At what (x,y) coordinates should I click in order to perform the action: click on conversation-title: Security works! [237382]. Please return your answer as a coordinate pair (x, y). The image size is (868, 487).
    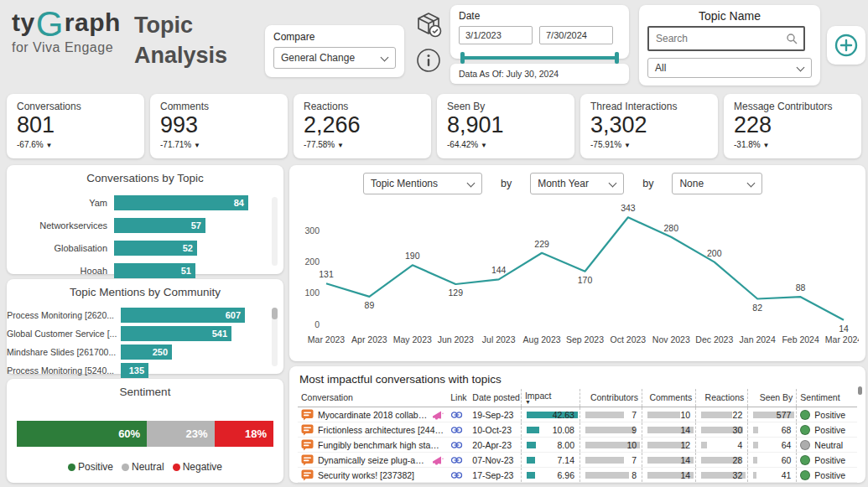
    Looking at the image, I should click on (381, 475).